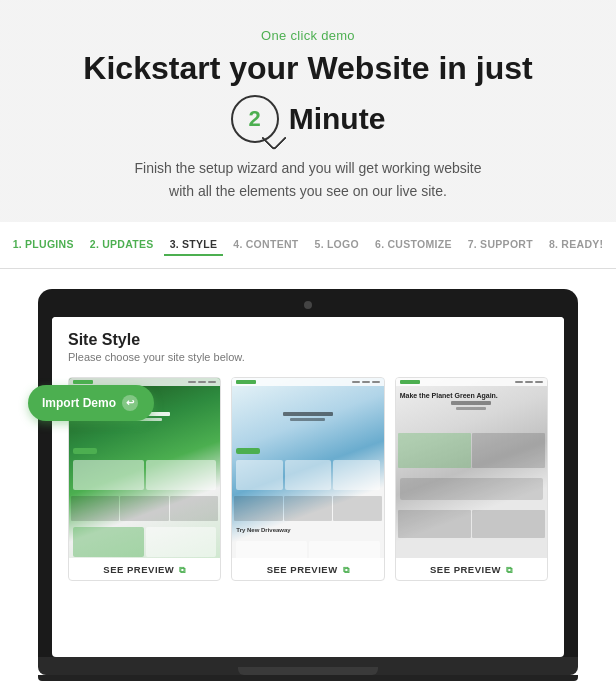 This screenshot has width=616, height=696. What do you see at coordinates (122, 245) in the screenshot?
I see `step-2-updates: 2. UPDATES` at bounding box center [122, 245].